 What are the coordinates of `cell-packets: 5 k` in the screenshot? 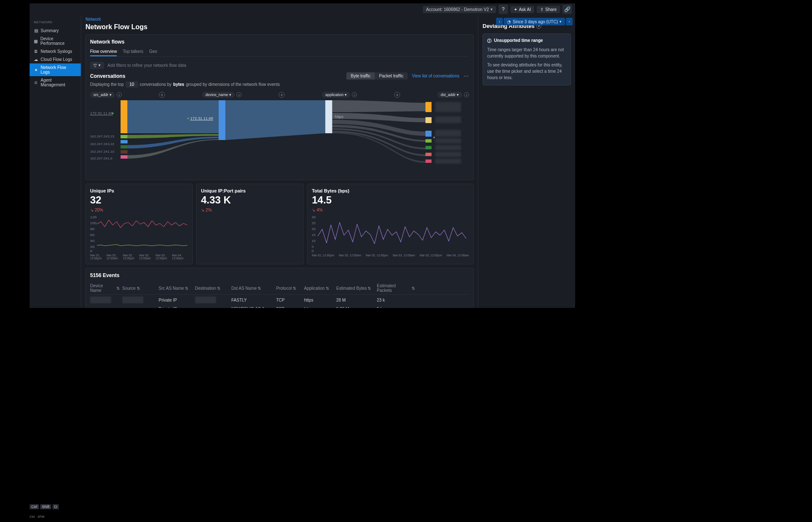 It's located at (396, 307).